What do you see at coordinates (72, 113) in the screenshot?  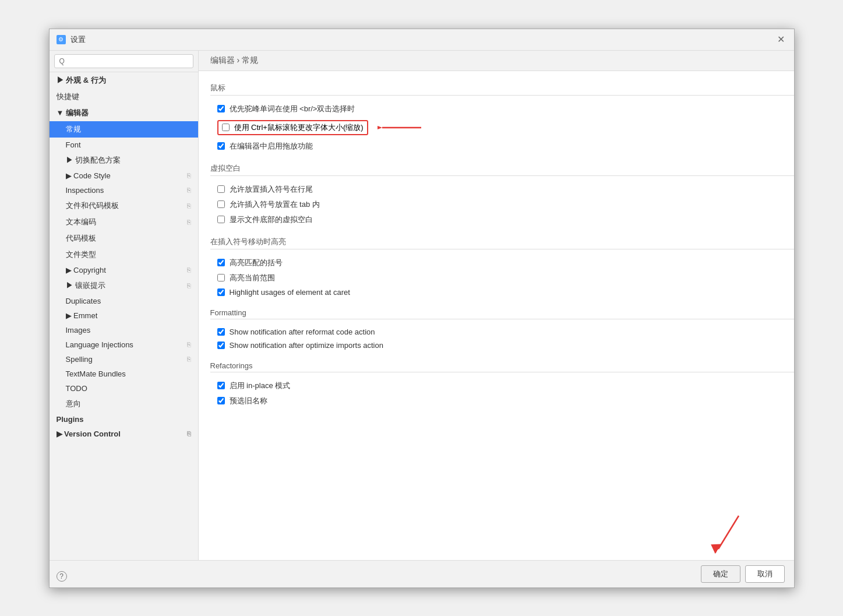 I see `sidebar-item-label: ▼ 编辑器` at bounding box center [72, 113].